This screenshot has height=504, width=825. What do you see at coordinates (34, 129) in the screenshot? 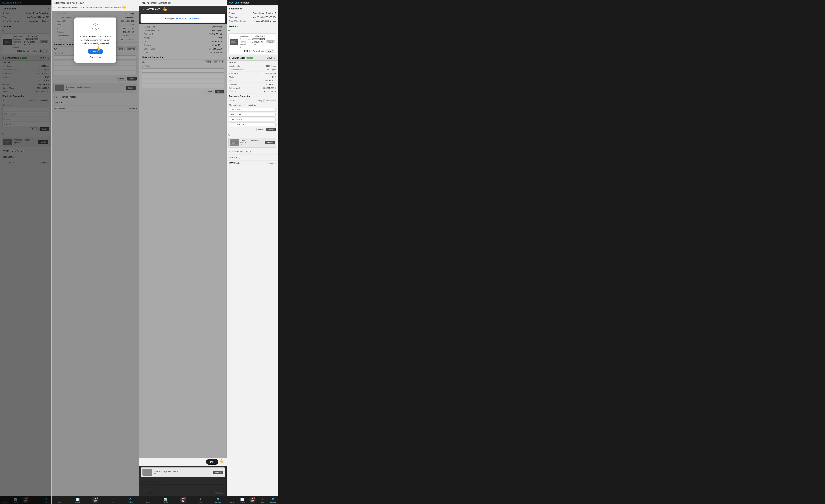
I see `reset-btn-1: Reset` at bounding box center [34, 129].